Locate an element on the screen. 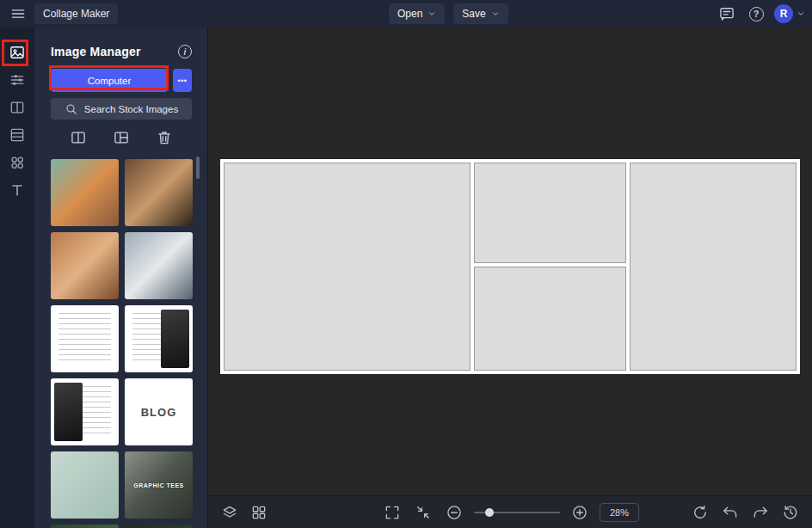 The width and height of the screenshot is (812, 528). save-button: Save is located at coordinates (480, 14).